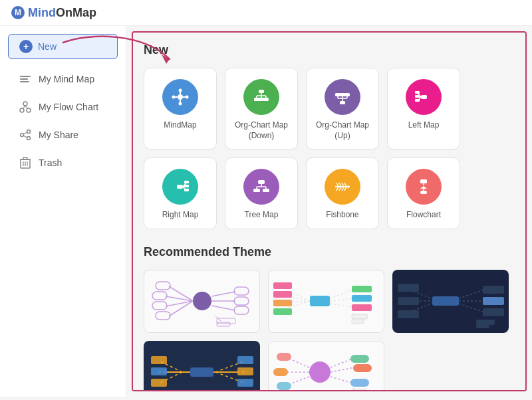 This screenshot has height=400, width=532. I want to click on flowchart-icon, so click(424, 187).